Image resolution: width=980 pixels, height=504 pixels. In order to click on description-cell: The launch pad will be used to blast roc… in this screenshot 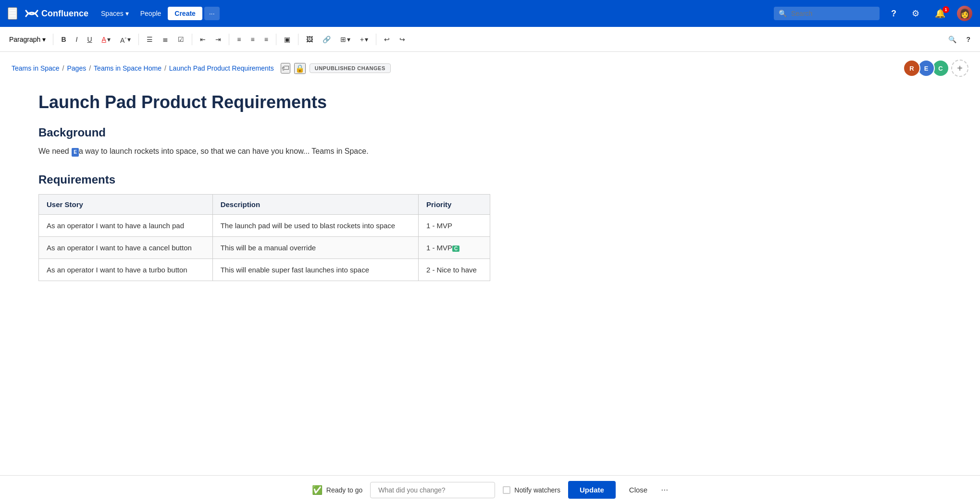, I will do `click(315, 225)`.